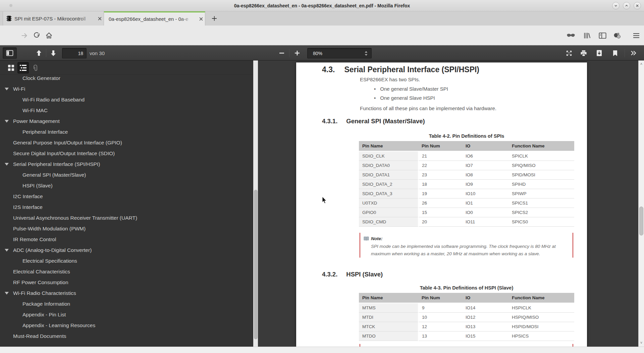  What do you see at coordinates (124, 261) in the screenshot?
I see `outline-item: Electrical Specifications` at bounding box center [124, 261].